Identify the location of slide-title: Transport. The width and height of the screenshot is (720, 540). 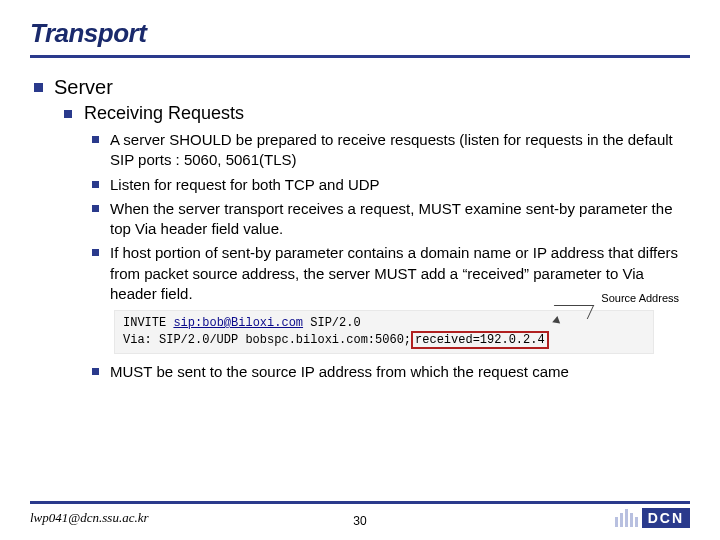
(360, 34).